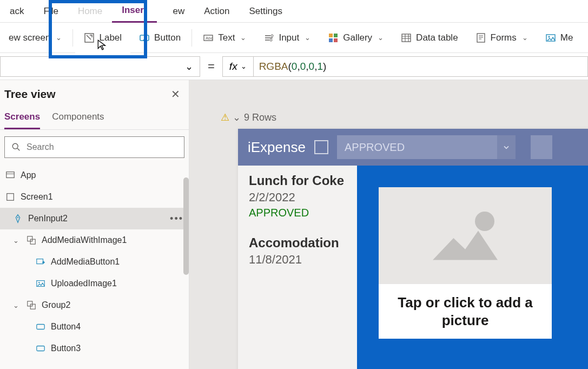 This screenshot has height=369, width=588. I want to click on tree-item-button4: Button4, so click(94, 327).